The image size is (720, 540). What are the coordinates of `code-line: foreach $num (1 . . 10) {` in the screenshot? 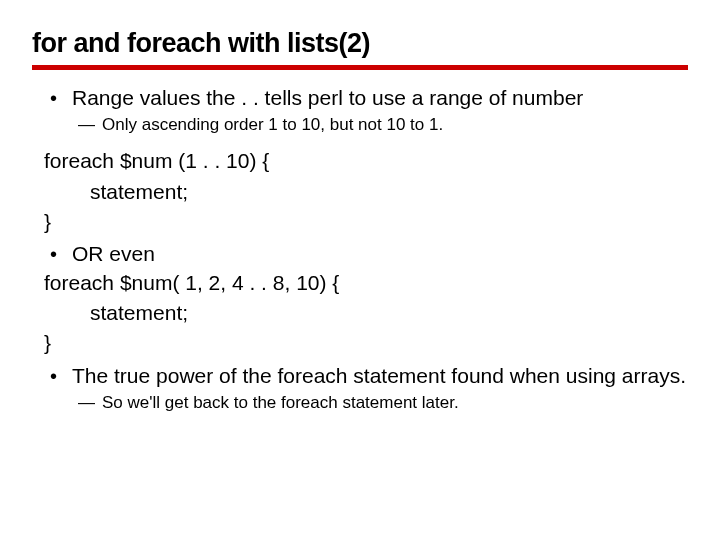 It's located at (366, 161).